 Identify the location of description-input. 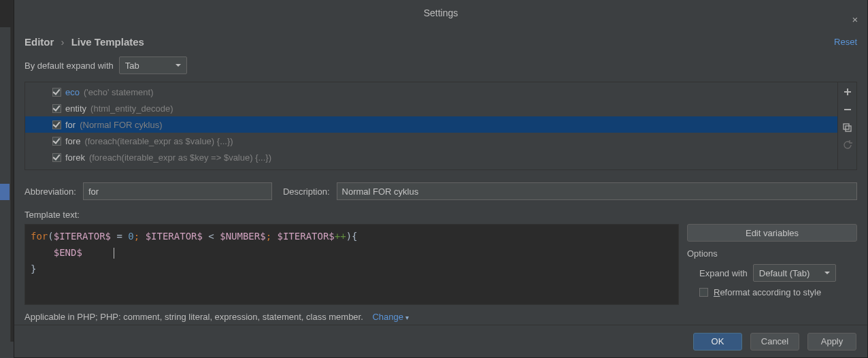
(597, 191).